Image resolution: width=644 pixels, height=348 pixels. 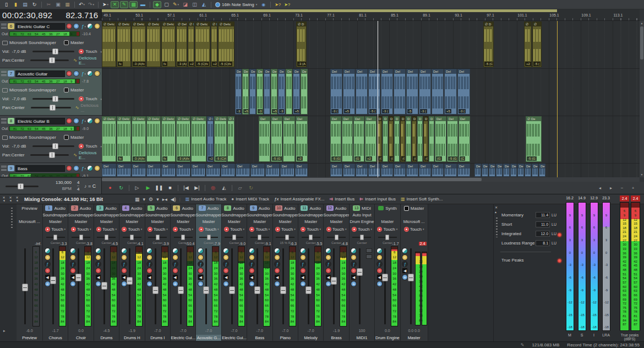 What do you see at coordinates (176, 4) in the screenshot?
I see `pencil-tool-icon: ✎▾` at bounding box center [176, 4].